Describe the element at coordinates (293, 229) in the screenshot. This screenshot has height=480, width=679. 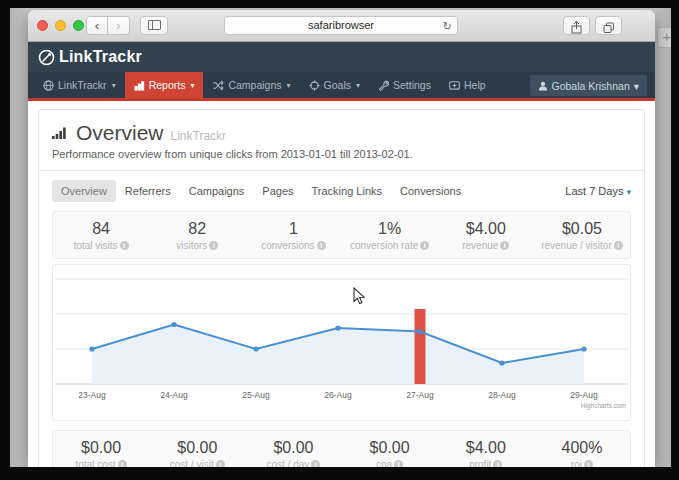
I see `stat-value: 1` at that location.